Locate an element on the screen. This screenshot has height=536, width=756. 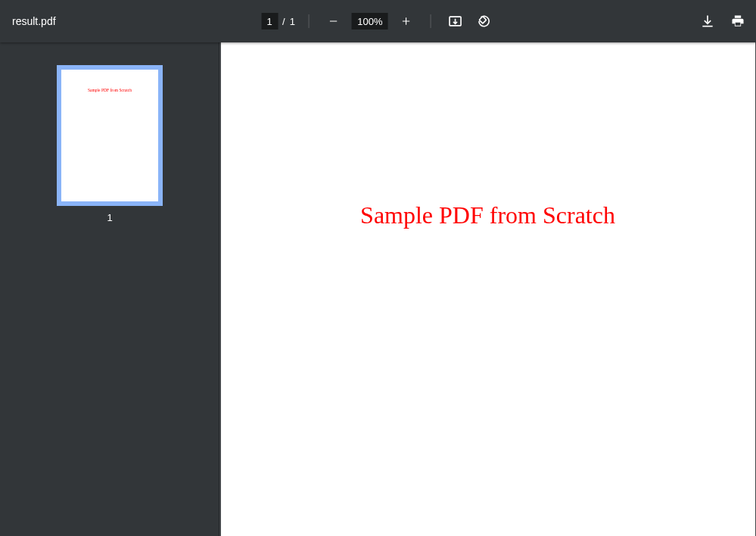
zoom-out-button is located at coordinates (334, 21).